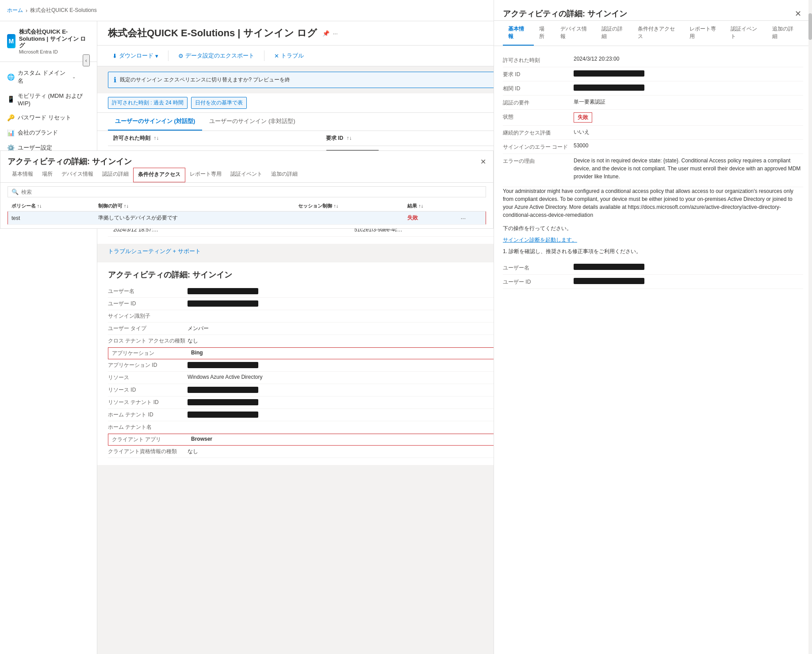 This screenshot has height=654, width=812. I want to click on sidebar: M 株式会社QUICK E-Solutions | サインイン ログ Micro…, so click(49, 338).